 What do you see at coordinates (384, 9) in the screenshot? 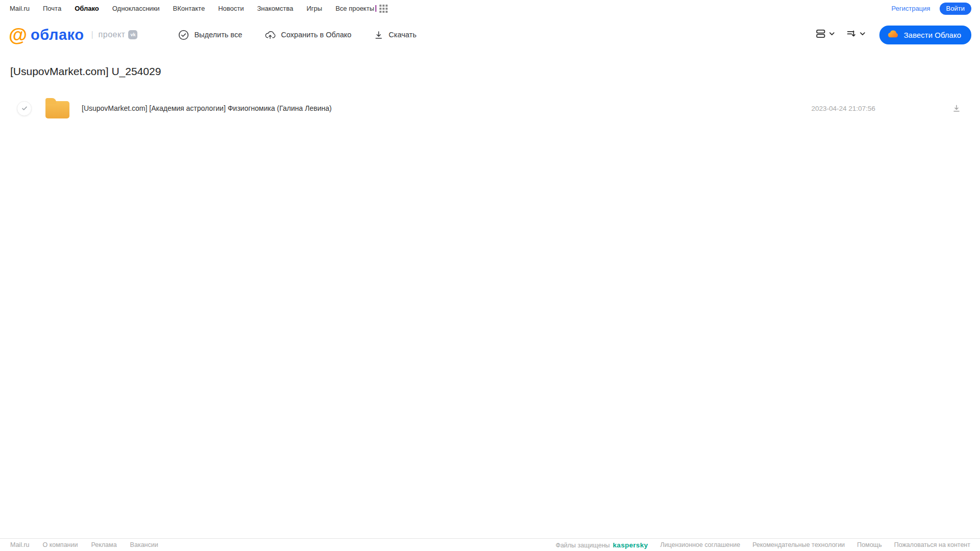
I see `apps-grid-icon` at bounding box center [384, 9].